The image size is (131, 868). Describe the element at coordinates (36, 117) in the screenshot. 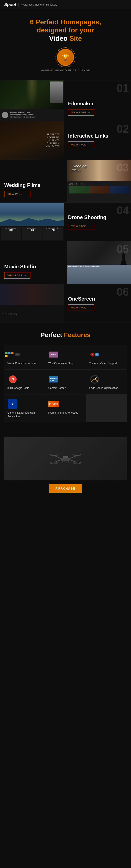

I see `filmmaker-links: Creative Works Creative Director` at that location.